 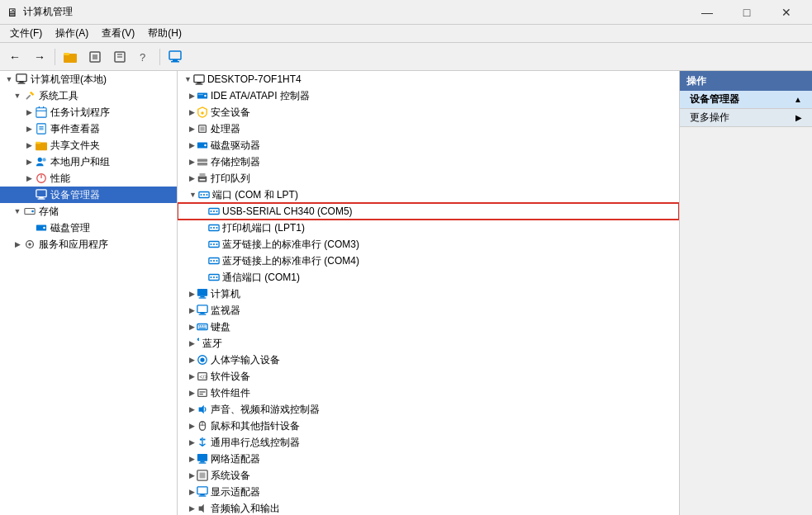 What do you see at coordinates (428, 145) in the screenshot?
I see `device-disk: ▶ 磁盘驱动器` at bounding box center [428, 145].